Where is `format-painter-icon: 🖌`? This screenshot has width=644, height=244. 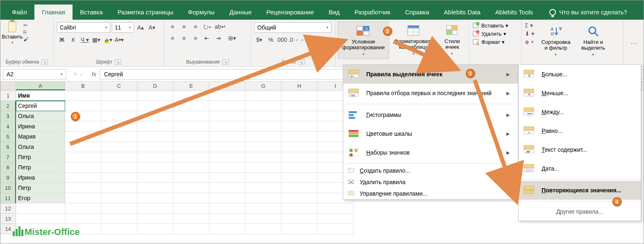 format-painter-icon: 🖌 is located at coordinates (26, 39).